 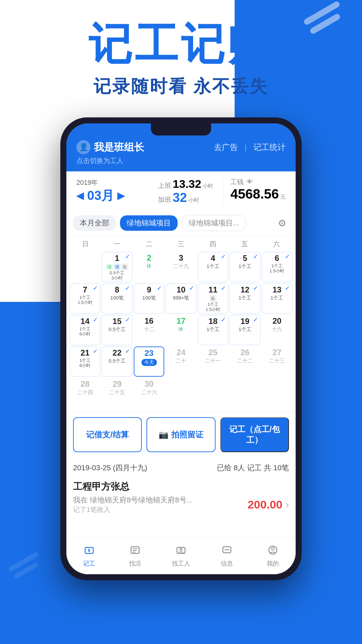 I want to click on cal-cell-15: 15 ✓ 0.5个工, so click(x=117, y=330).